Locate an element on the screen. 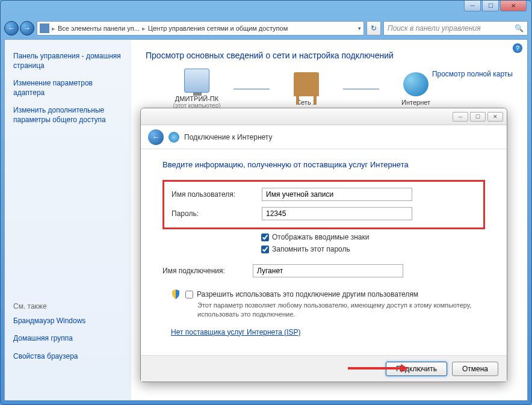  see-also-label: См. также is located at coordinates (68, 306).